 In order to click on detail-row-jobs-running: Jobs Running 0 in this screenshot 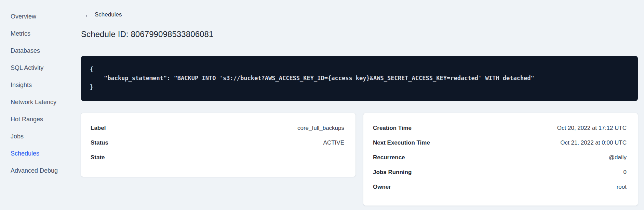, I will do `click(500, 172)`.